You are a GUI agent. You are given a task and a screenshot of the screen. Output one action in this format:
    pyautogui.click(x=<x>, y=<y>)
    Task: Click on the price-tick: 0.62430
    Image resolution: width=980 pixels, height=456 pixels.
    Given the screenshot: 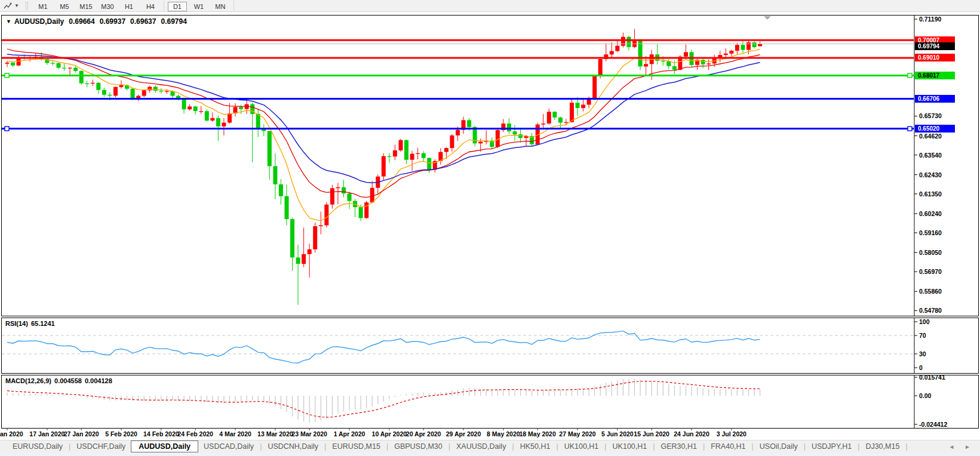 What is the action you would take?
    pyautogui.click(x=930, y=175)
    